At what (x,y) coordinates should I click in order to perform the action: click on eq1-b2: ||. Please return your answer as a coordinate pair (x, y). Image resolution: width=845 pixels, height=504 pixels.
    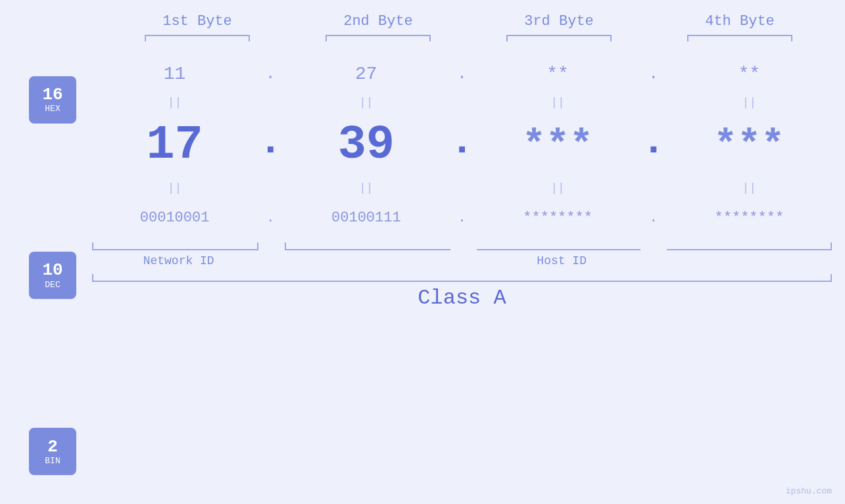
    Looking at the image, I should click on (366, 103).